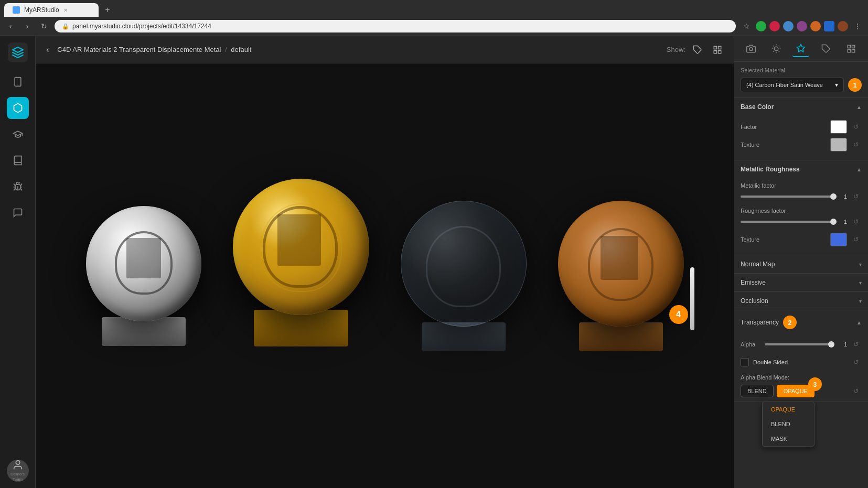 This screenshot has width=868, height=488. What do you see at coordinates (842, 222) in the screenshot?
I see `roughness-value: 1` at bounding box center [842, 222].